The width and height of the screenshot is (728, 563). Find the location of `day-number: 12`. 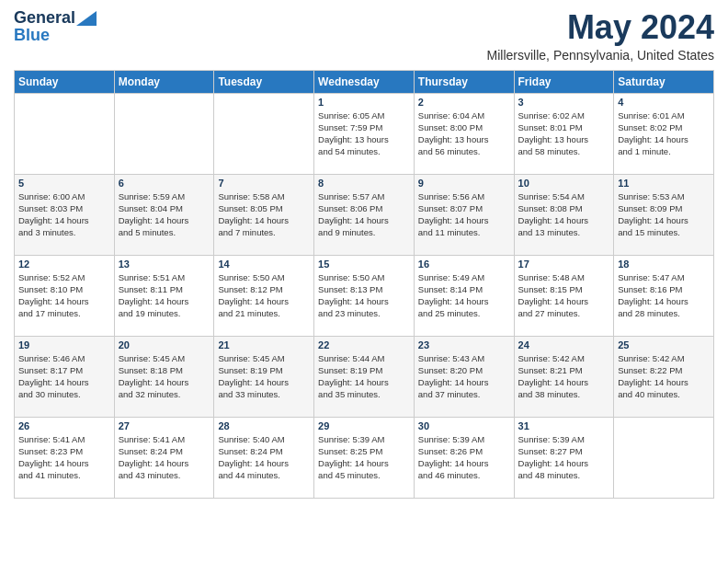

day-number: 12 is located at coordinates (64, 264).